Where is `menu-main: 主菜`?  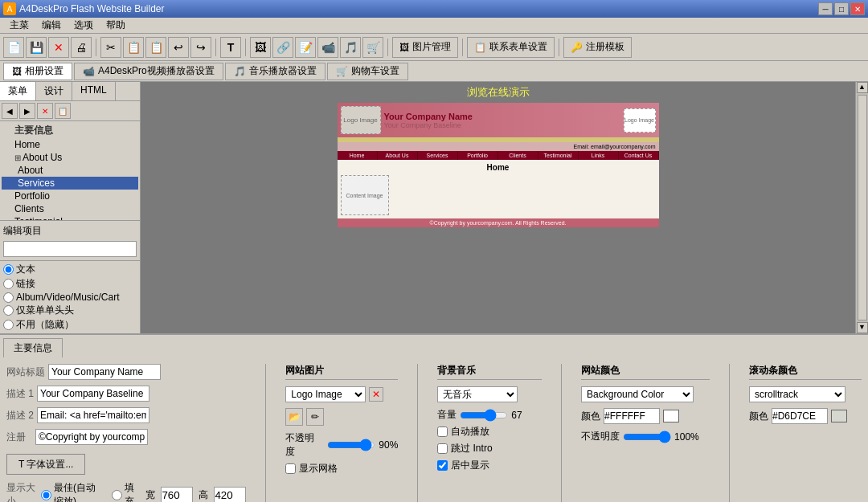 menu-main: 主菜 is located at coordinates (19, 26).